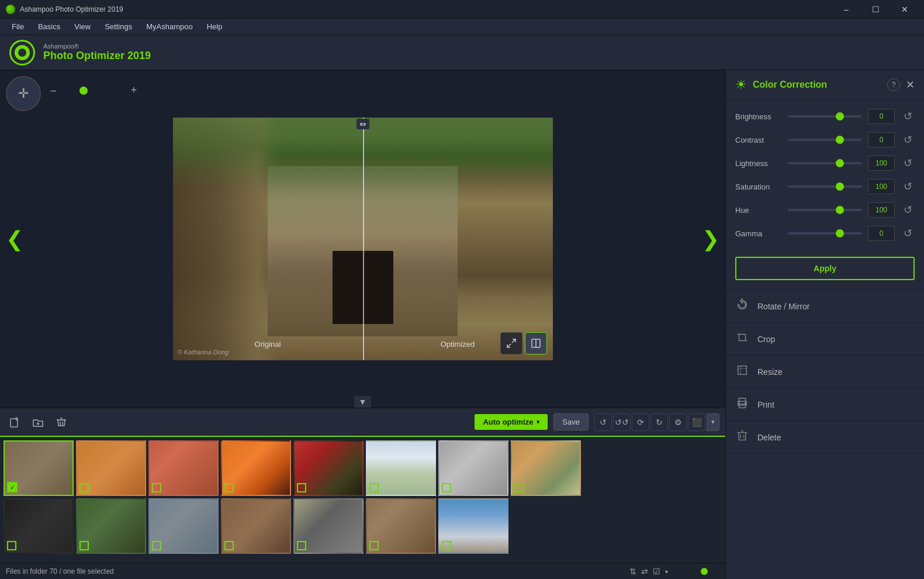 The width and height of the screenshot is (924, 579). I want to click on zoom-in-button: +, so click(134, 90).